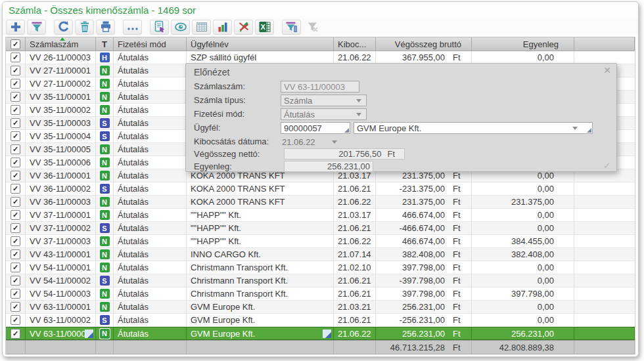 The width and height of the screenshot is (644, 361). I want to click on column-header-issued: Kiboc..., so click(355, 44).